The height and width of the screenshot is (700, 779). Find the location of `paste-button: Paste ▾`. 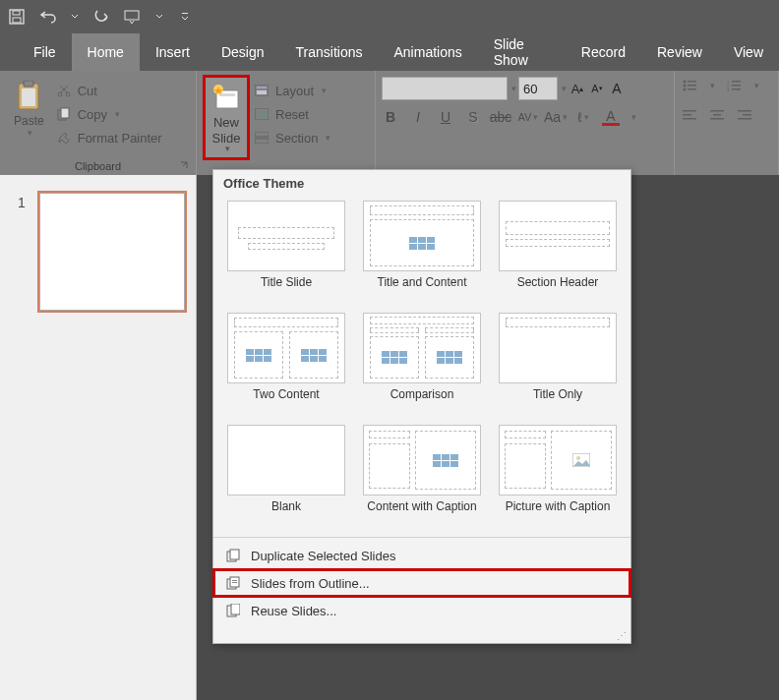

paste-button: Paste ▾ is located at coordinates (30, 109).